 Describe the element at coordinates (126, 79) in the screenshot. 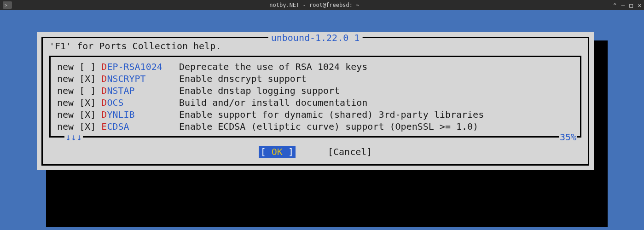

I see `option-name: NSCRYPT` at that location.